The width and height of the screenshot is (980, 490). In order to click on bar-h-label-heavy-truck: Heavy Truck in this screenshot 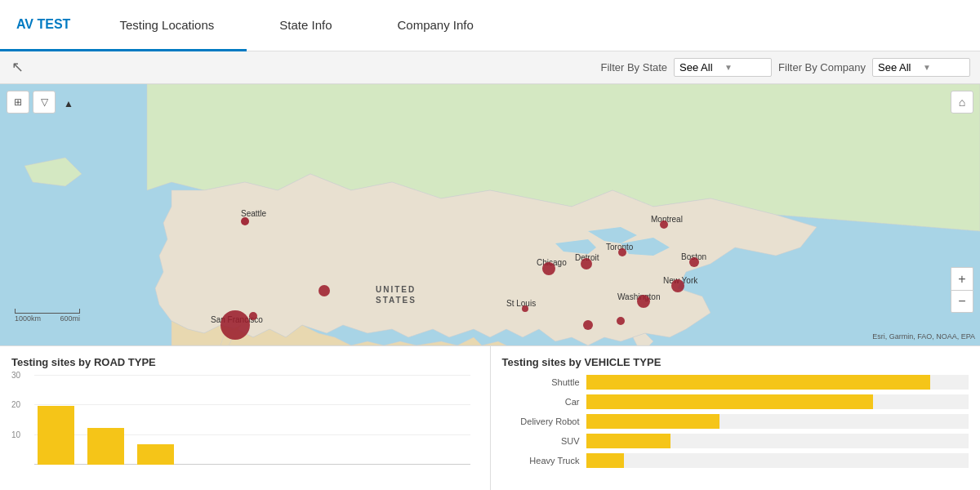, I will do `click(541, 461)`.